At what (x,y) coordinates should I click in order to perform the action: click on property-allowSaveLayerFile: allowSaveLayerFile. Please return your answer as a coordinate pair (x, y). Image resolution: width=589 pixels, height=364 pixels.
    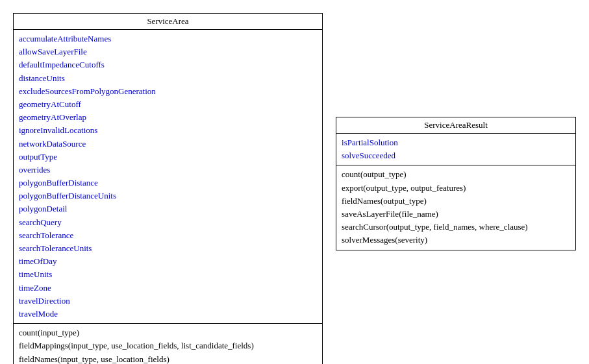
    Looking at the image, I should click on (168, 52).